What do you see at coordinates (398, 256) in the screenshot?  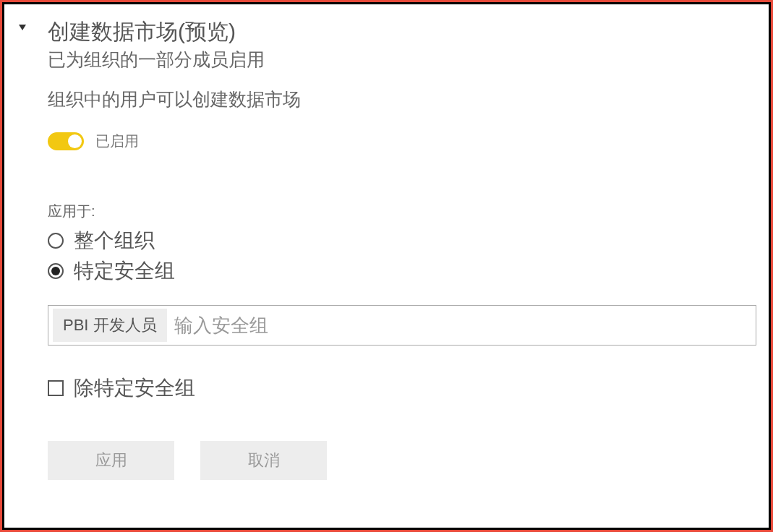 I see `applies-to-radio-group: 整个组织 特定安全组` at bounding box center [398, 256].